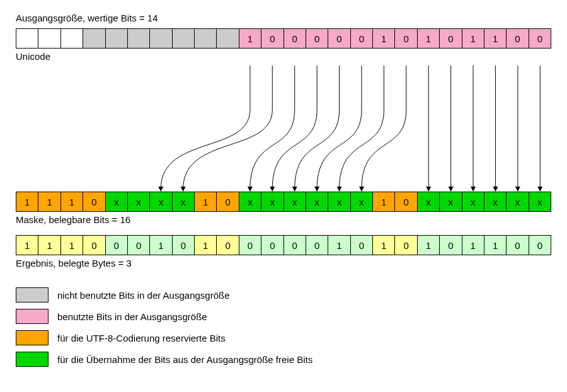 This screenshot has width=567, height=392. Describe the element at coordinates (205, 202) in the screenshot. I see `mask-bit-8: 1` at that location.